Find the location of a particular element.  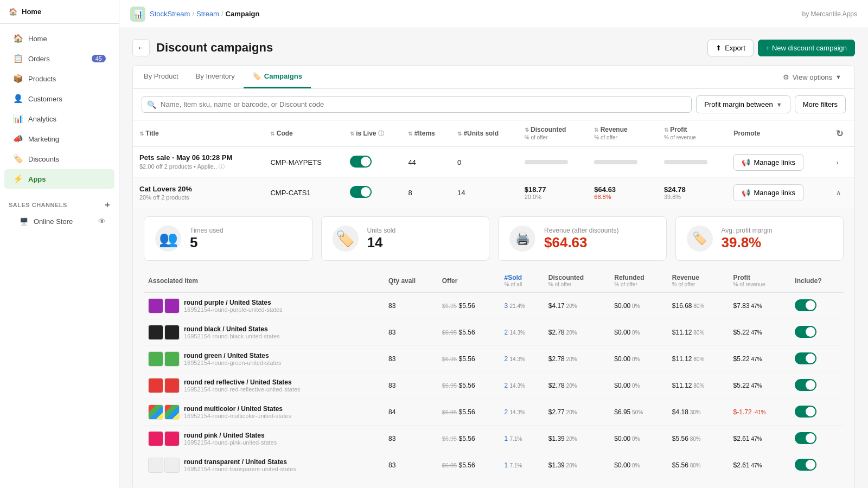

more-filters-button: More filters is located at coordinates (820, 104).